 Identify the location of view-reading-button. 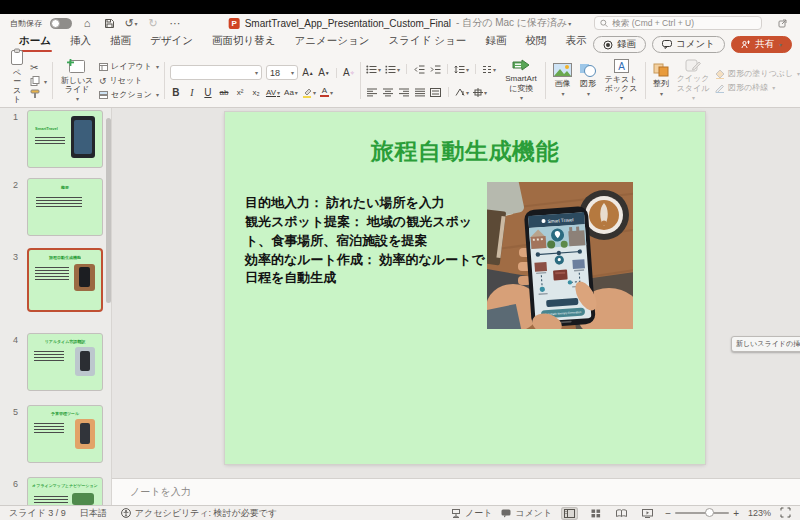
(622, 514).